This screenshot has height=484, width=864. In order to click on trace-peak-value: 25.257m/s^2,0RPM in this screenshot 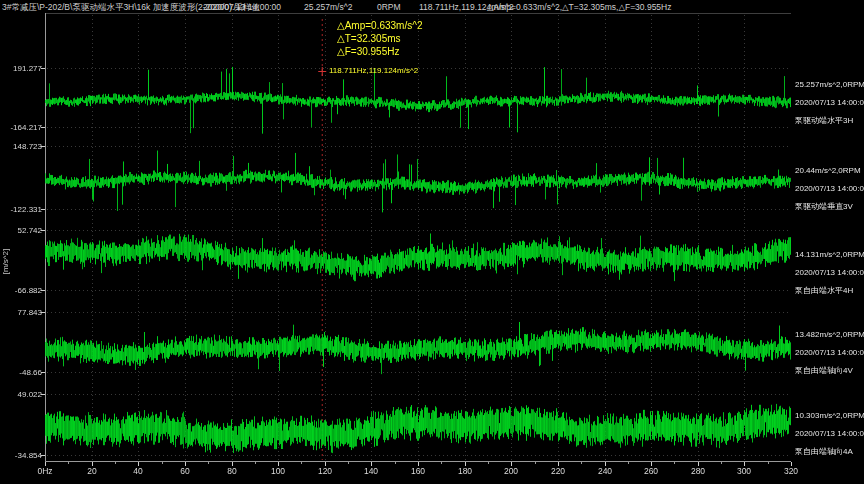, I will do `click(830, 85)`.